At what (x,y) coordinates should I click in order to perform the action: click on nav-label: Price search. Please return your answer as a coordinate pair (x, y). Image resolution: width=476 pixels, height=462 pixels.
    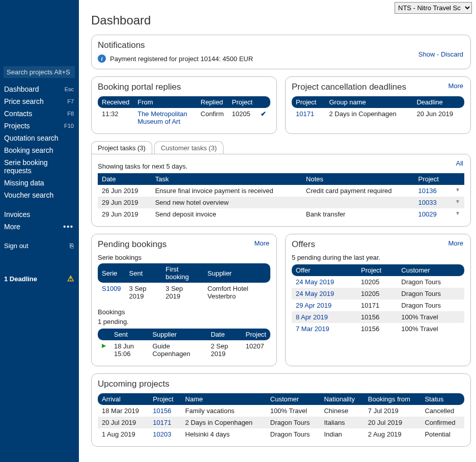
    Looking at the image, I should click on (24, 101).